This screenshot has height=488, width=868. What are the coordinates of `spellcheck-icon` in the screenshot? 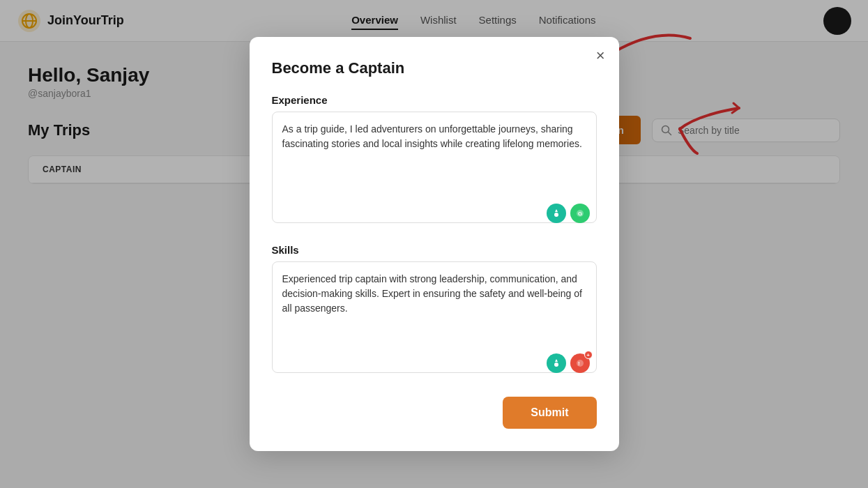 It's located at (556, 213).